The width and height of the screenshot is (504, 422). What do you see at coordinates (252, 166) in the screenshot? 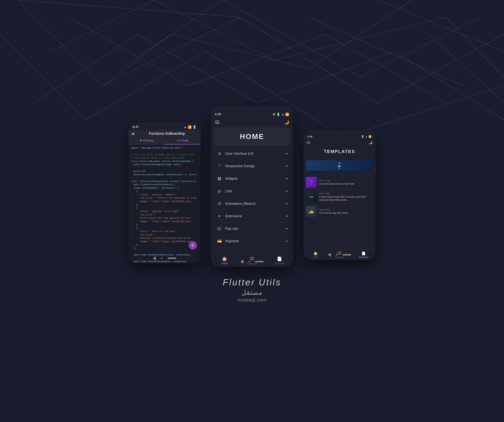
I see `menu-item-responsive: 📱 Responsive Design ▾` at bounding box center [252, 166].